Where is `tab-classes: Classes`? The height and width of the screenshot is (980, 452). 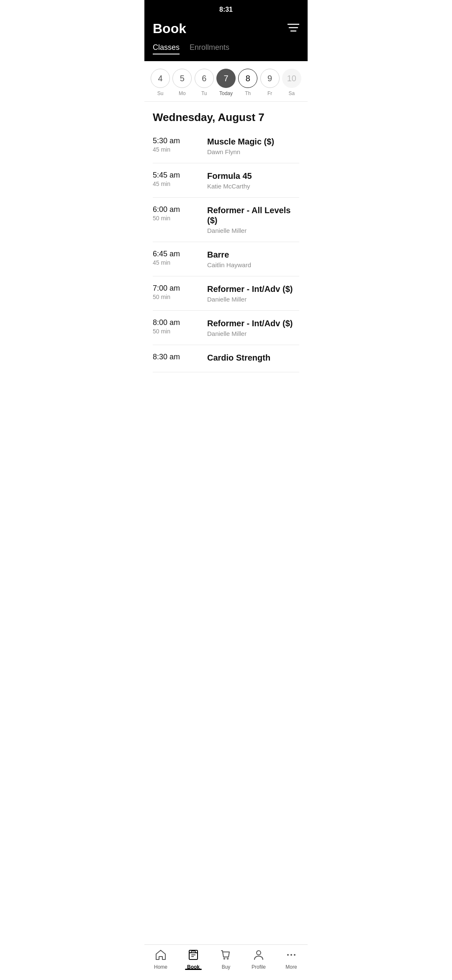 tab-classes: Classes is located at coordinates (166, 49).